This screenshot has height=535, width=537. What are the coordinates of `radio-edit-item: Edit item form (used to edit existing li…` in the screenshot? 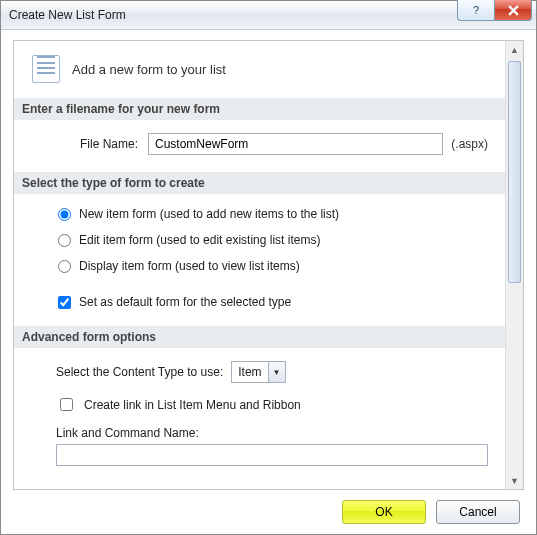 It's located at (273, 240).